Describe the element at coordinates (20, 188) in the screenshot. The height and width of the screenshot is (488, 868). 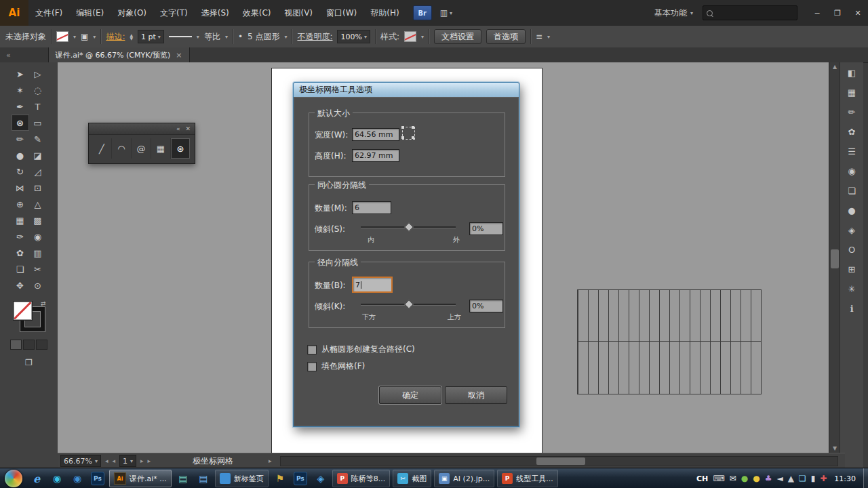
I see `width-tool: ⋈` at that location.